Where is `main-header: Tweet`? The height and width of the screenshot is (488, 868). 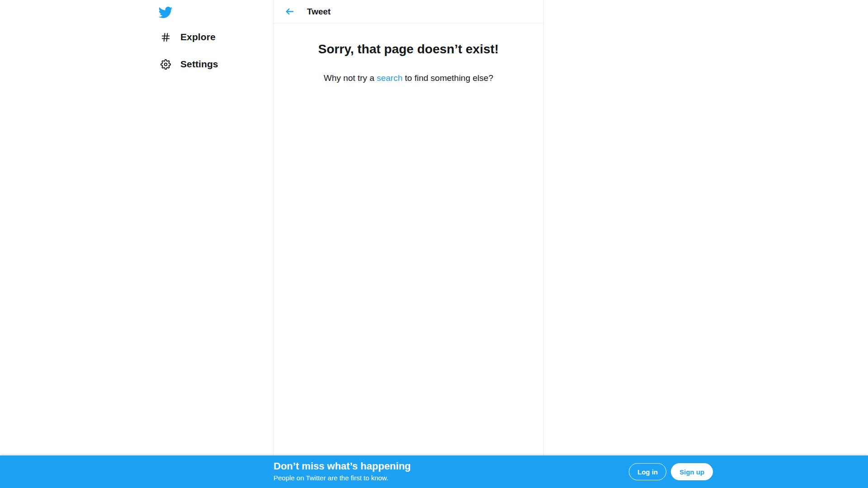 main-header: Tweet is located at coordinates (409, 12).